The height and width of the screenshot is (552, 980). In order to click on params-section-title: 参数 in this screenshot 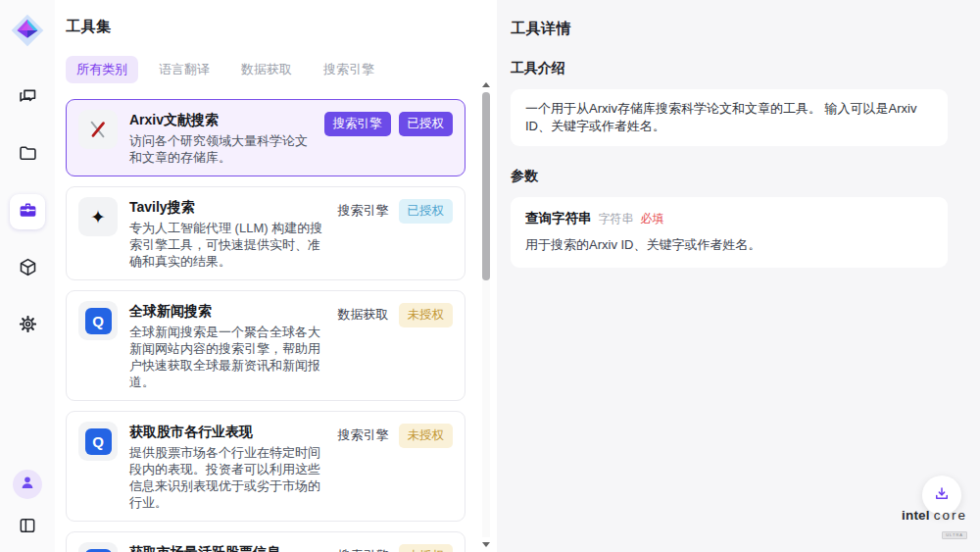, I will do `click(735, 176)`.